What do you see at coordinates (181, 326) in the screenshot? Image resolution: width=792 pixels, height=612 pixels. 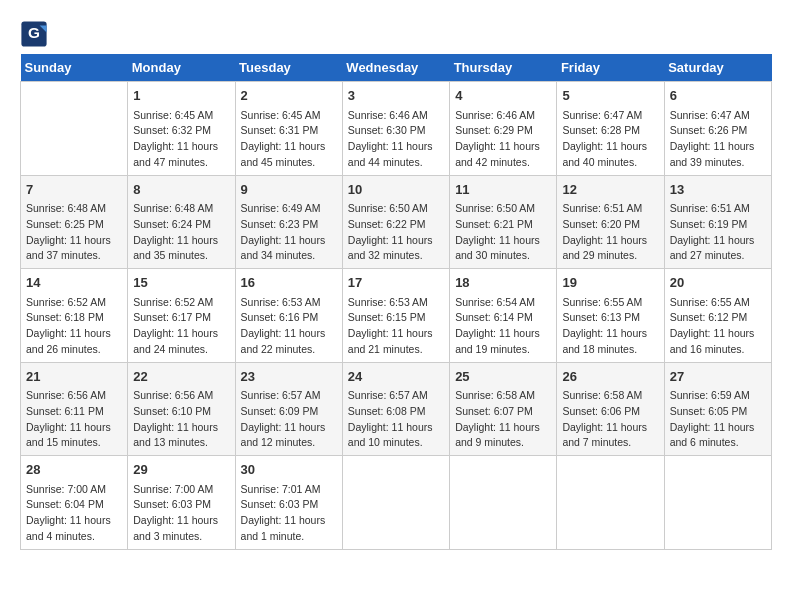 I see `cell-info: Sunrise: 6:52 AM Sunset: 6:17 PM Dayligh…` at bounding box center [181, 326].